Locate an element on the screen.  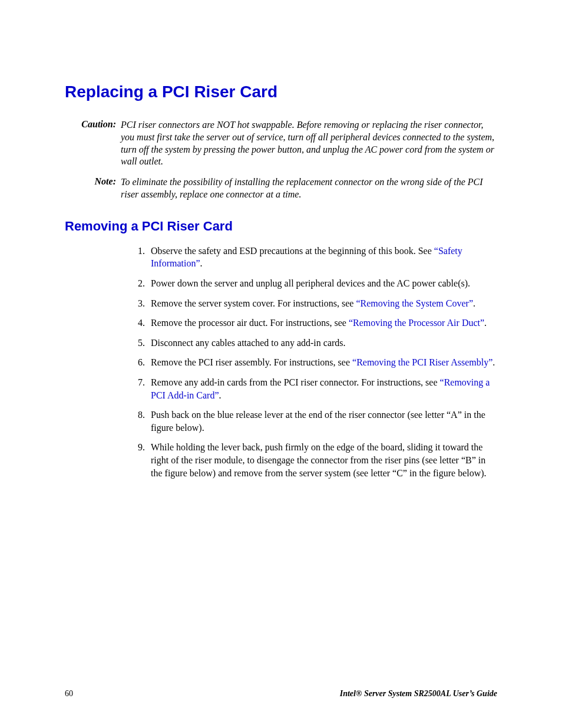
step-7-text-b: . is located at coordinates (220, 395).